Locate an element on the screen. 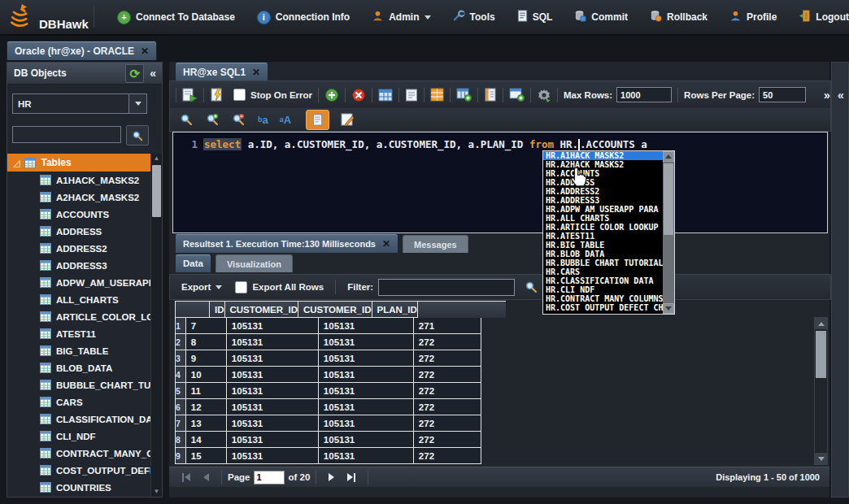  autocomplete-item: HR.A2HACK_MASKS2 is located at coordinates (603, 164).